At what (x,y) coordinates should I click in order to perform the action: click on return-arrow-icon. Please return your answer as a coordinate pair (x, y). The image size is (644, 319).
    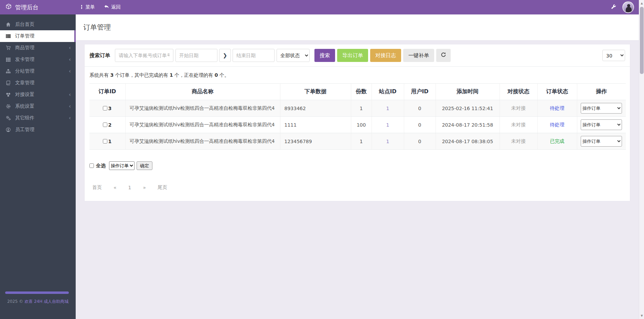
    Looking at the image, I should click on (107, 7).